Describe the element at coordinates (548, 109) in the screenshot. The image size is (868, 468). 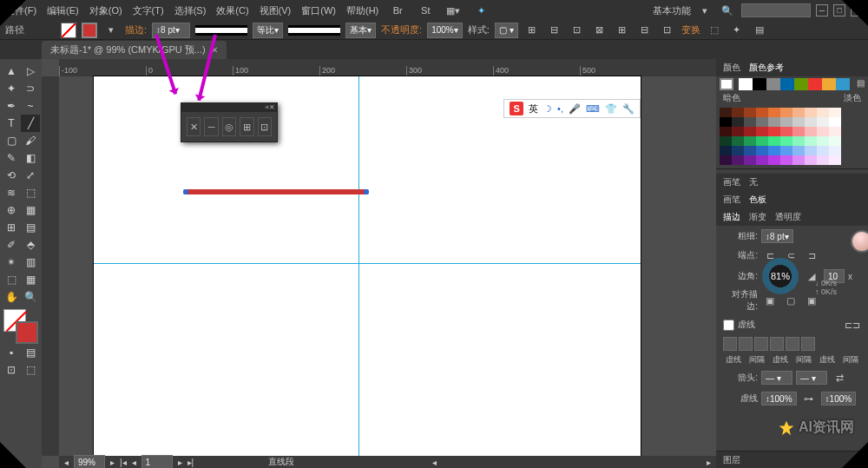
I see `ime-moon-icon: ☽` at that location.